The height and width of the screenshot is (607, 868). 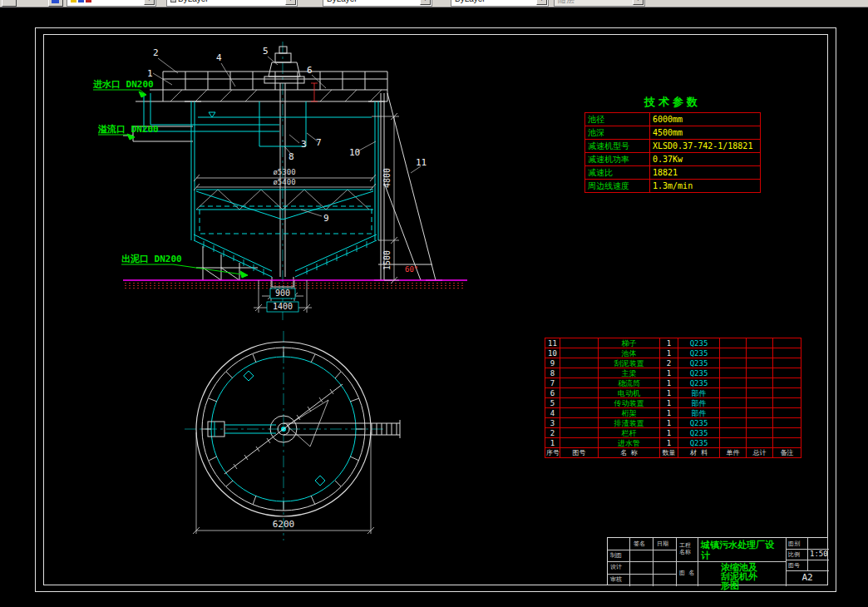 What do you see at coordinates (740, 577) in the screenshot?
I see `drawing-name: 浓缩池及刮泥机外形图` at bounding box center [740, 577].